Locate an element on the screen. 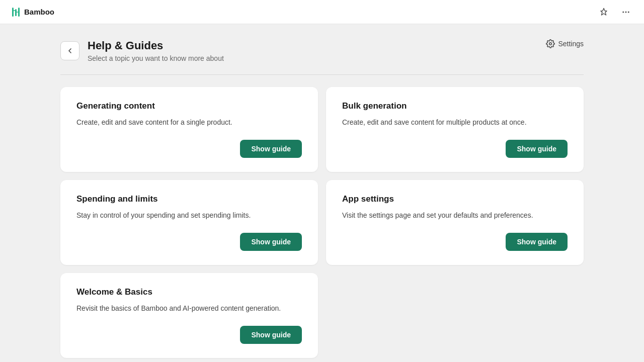 Image resolution: width=644 pixels, height=362 pixels. card-title-generating-content: Generating content is located at coordinates (189, 106).